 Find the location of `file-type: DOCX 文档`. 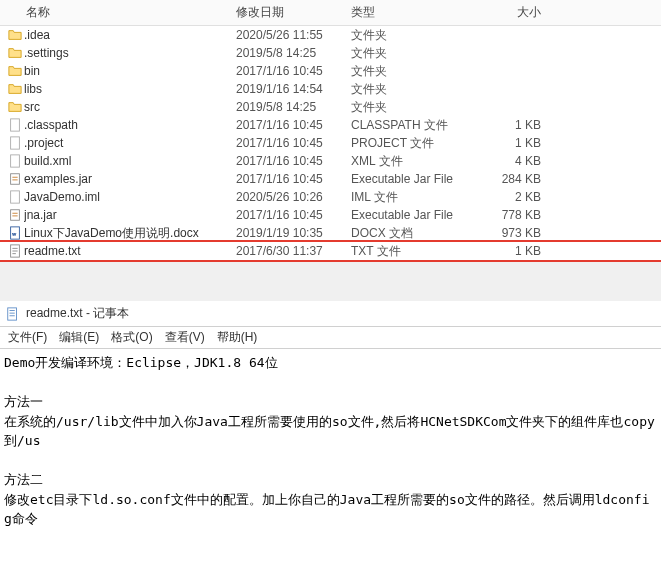

file-type: DOCX 文档 is located at coordinates (411, 234).